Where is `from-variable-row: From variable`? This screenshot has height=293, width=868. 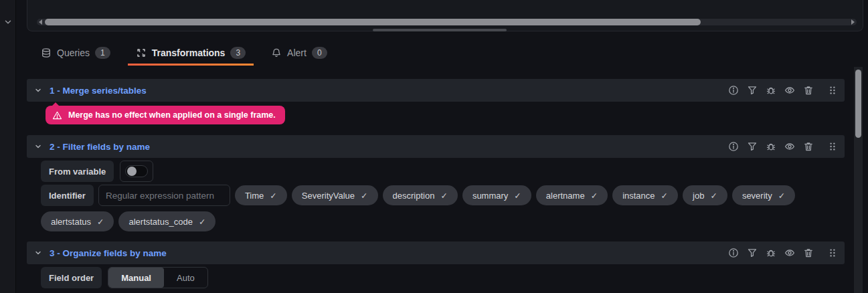
from-variable-row: From variable is located at coordinates (443, 171).